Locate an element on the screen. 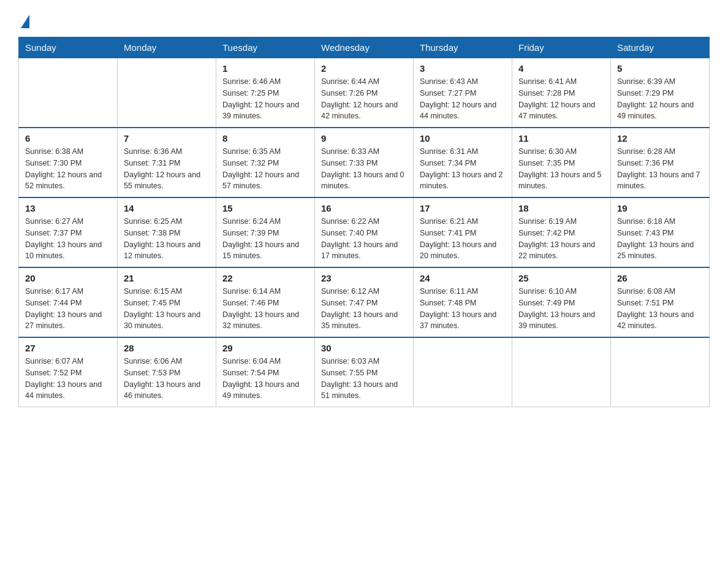  day-info: Sunrise: 6:24 AMSunset: 7:39 PMDaylight:… is located at coordinates (265, 239).